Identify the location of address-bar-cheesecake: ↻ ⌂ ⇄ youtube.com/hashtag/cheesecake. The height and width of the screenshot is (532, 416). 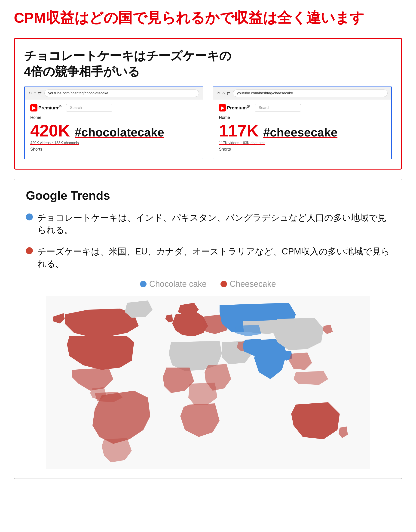
(302, 93).